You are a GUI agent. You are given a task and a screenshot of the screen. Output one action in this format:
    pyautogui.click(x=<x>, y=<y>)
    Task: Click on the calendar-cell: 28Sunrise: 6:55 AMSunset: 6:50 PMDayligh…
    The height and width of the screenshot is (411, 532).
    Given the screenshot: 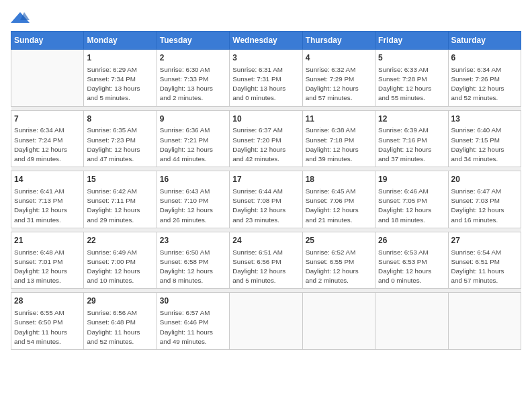 What is the action you would take?
    pyautogui.click(x=48, y=321)
    